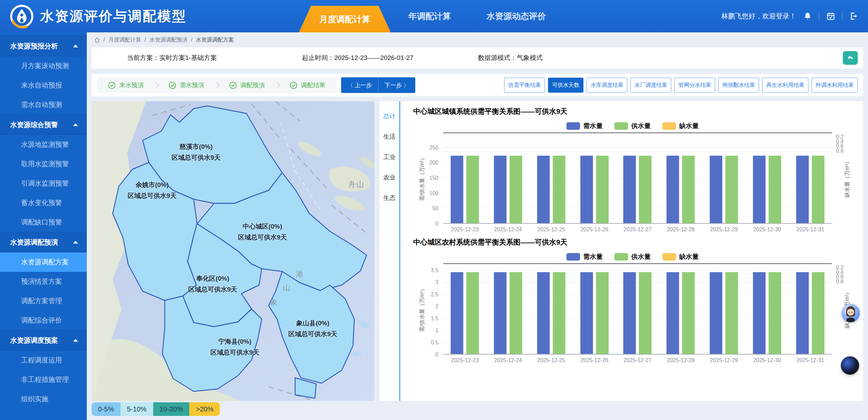  What do you see at coordinates (44, 281) in the screenshot?
I see `sidebar-item: 预演情景方案` at bounding box center [44, 281].